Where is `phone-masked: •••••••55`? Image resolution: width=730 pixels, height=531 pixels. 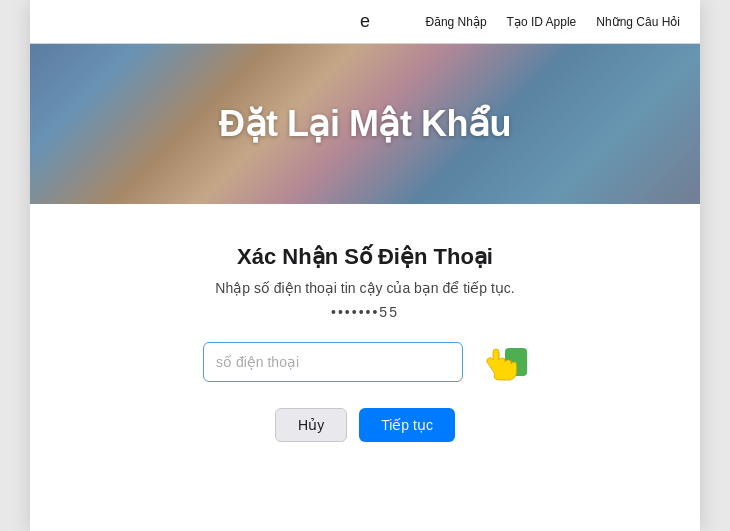
phone-masked: •••••••55 is located at coordinates (365, 312).